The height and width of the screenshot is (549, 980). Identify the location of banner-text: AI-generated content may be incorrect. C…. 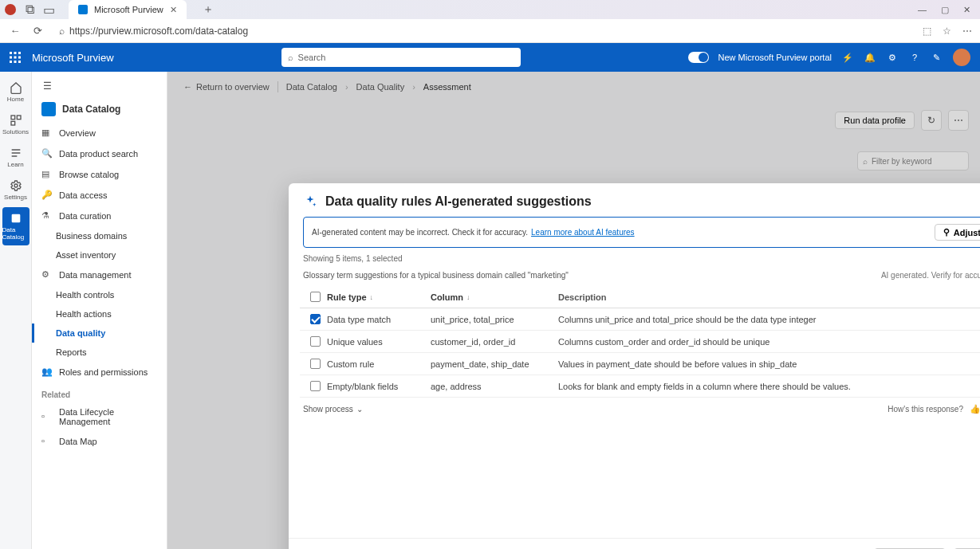
(419, 233).